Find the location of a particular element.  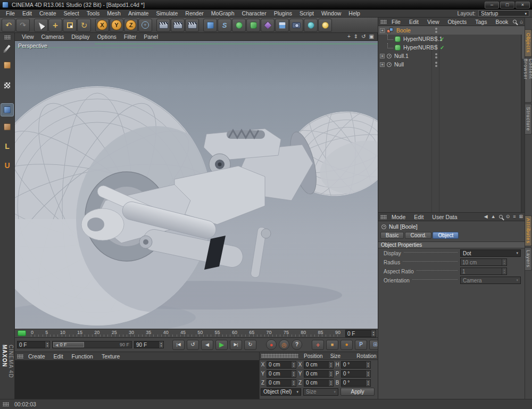

title-bar: CINEMA 4D R13.061 Studio (32 Bit) - [Bat… is located at coordinates (266, 5).